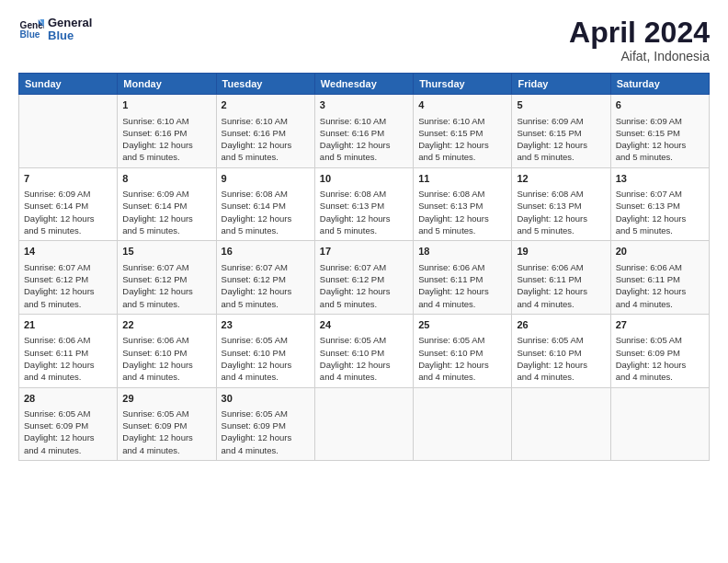 The height and width of the screenshot is (563, 728). Describe the element at coordinates (463, 278) in the screenshot. I see `calendar-cell: 18Sunrise: 6:06 AM Sunset: 6:11 PM Dayli…` at that location.